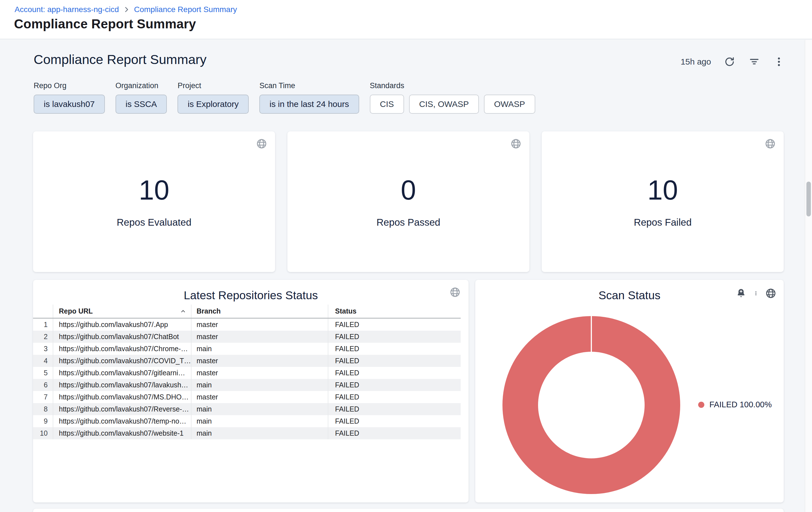 The width and height of the screenshot is (812, 512). What do you see at coordinates (735, 405) in the screenshot?
I see `chart-legend: FAILED 100.00%` at bounding box center [735, 405].